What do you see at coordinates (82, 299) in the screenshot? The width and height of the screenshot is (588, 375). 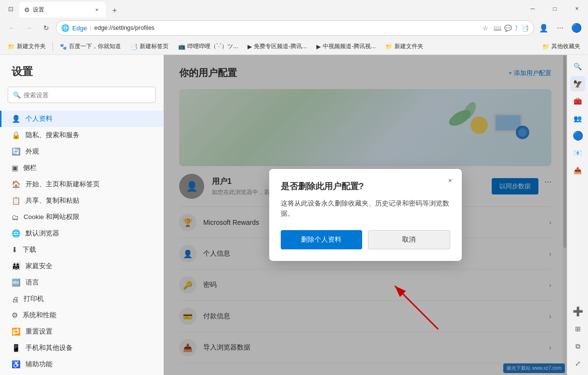 I see `sidebar-item-print: 🖨 打印机` at bounding box center [82, 299].